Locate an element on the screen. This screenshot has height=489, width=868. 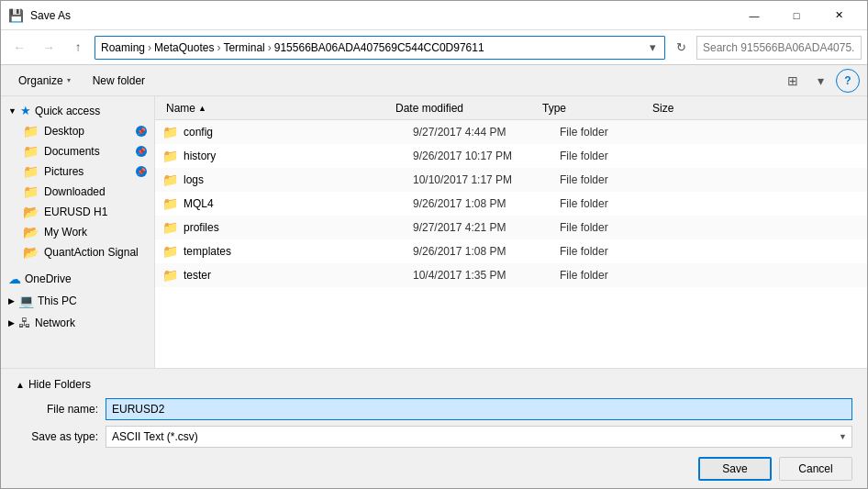
view-toggle-button: ⊞ is located at coordinates (793, 81).